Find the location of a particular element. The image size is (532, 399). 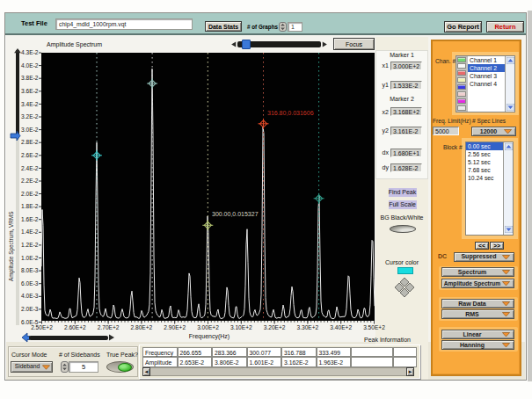

svg-text: 316.80,0.031606 is located at coordinates (290, 112).